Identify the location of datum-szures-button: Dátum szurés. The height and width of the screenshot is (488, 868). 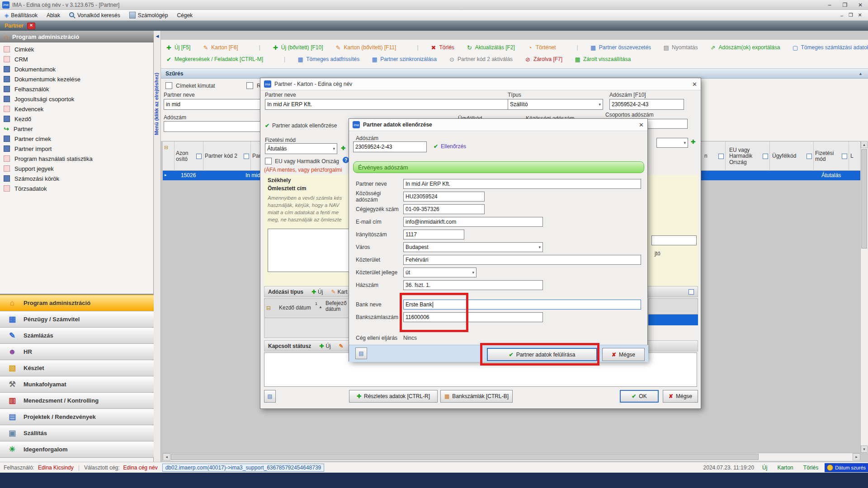
(846, 468).